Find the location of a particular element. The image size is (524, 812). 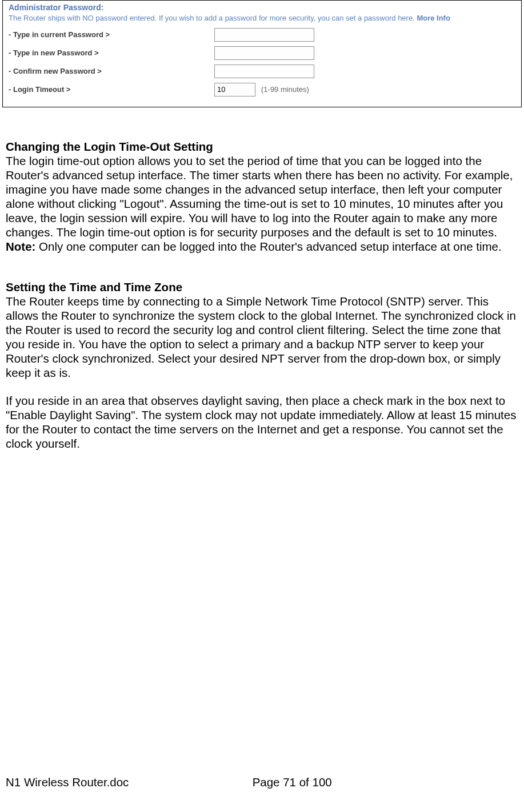

section-2-paragraph-2: If you reside in an area that observes d… is located at coordinates (262, 422).